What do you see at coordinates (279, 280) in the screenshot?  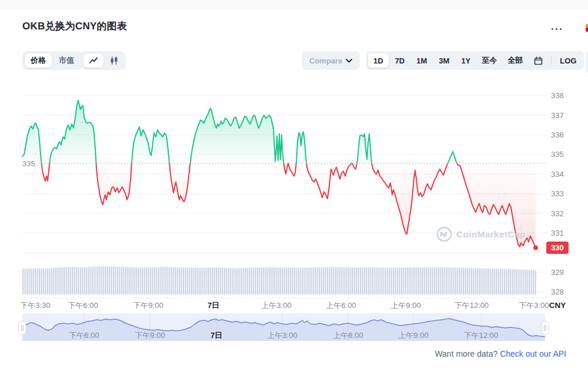 I see `volume-bars` at bounding box center [279, 280].